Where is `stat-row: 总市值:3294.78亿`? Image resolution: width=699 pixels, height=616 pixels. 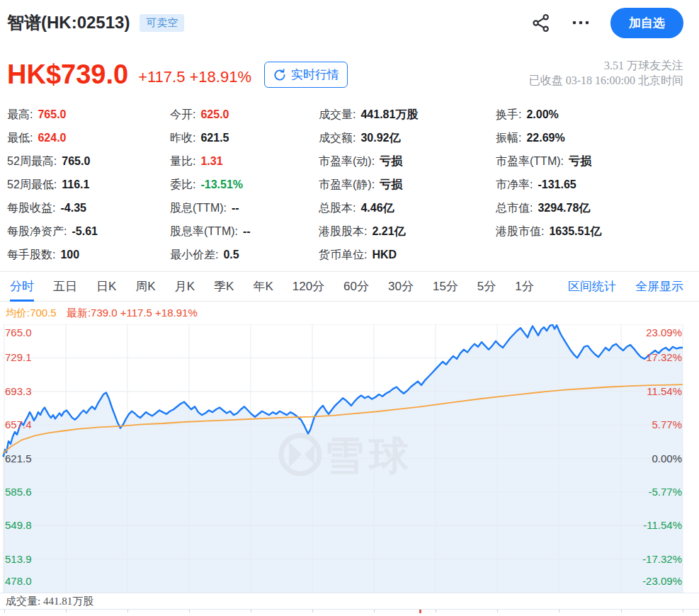 stat-row: 总市值:3294.78亿 is located at coordinates (589, 208).